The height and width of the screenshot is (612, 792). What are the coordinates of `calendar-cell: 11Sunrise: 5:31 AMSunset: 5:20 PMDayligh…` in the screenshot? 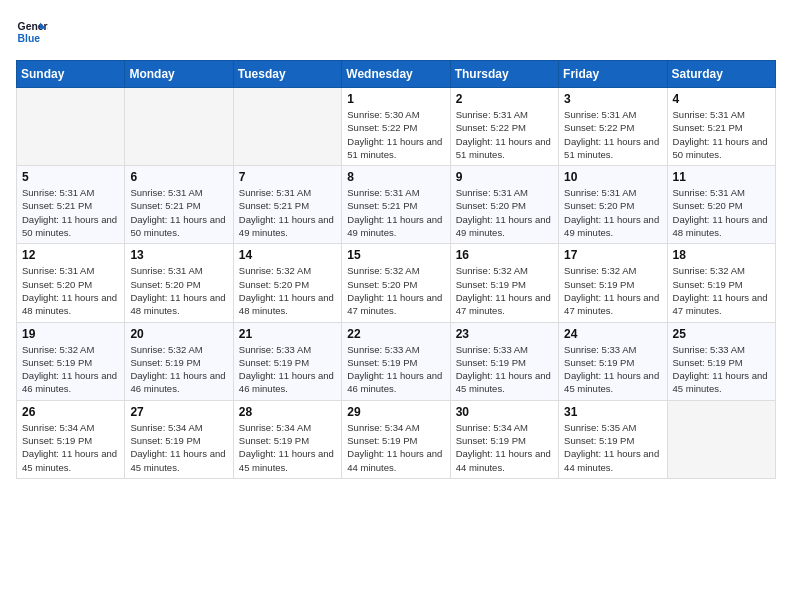 It's located at (721, 205).